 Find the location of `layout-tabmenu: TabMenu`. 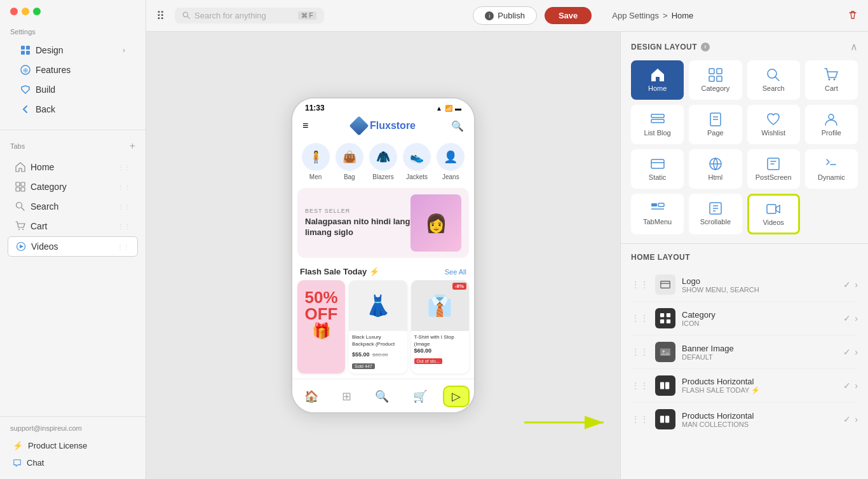

layout-tabmenu: TabMenu is located at coordinates (657, 214).